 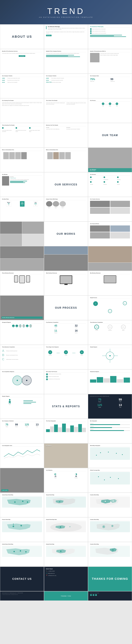 I want to click on bar-row-2-fill, so click(x=101, y=428).